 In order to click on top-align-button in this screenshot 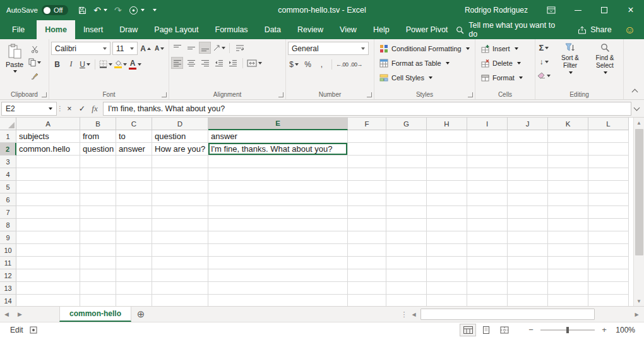, I will do `click(177, 48)`.